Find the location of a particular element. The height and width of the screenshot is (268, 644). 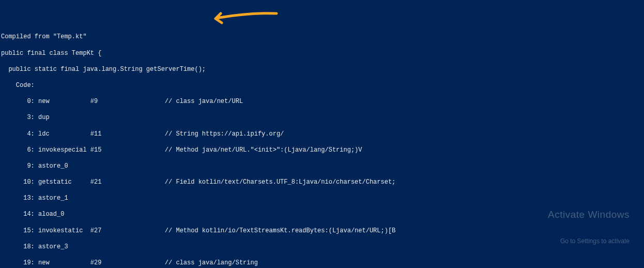

windows-activation-watermark: Activate Windows Go to Settings to activ… is located at coordinates (589, 223).